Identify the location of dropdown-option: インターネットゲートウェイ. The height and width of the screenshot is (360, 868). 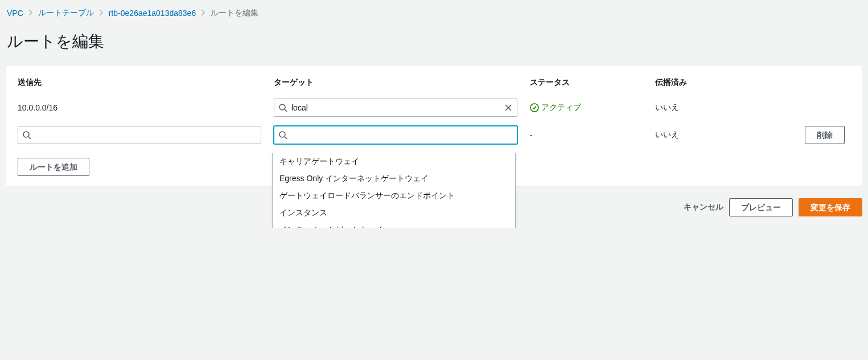
(394, 224).